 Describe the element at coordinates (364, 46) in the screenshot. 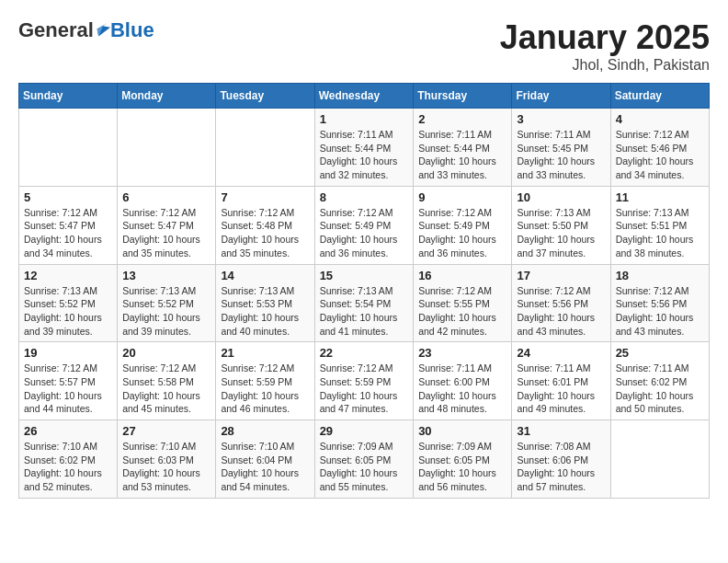

I see `page-header: General Blue January 2025 Jhol, Sindh, P…` at that location.